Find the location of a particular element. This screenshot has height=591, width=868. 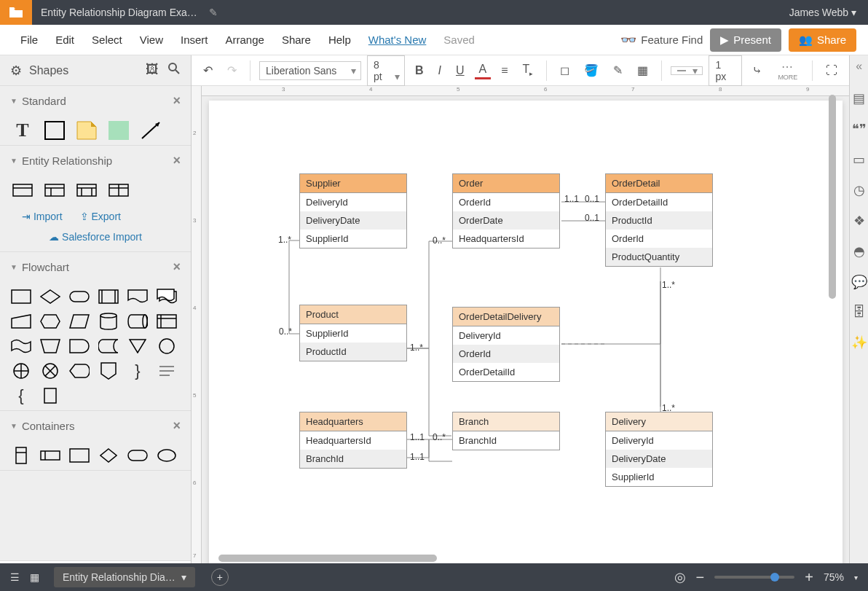

entity-branch: Branch BranchId is located at coordinates (506, 431).